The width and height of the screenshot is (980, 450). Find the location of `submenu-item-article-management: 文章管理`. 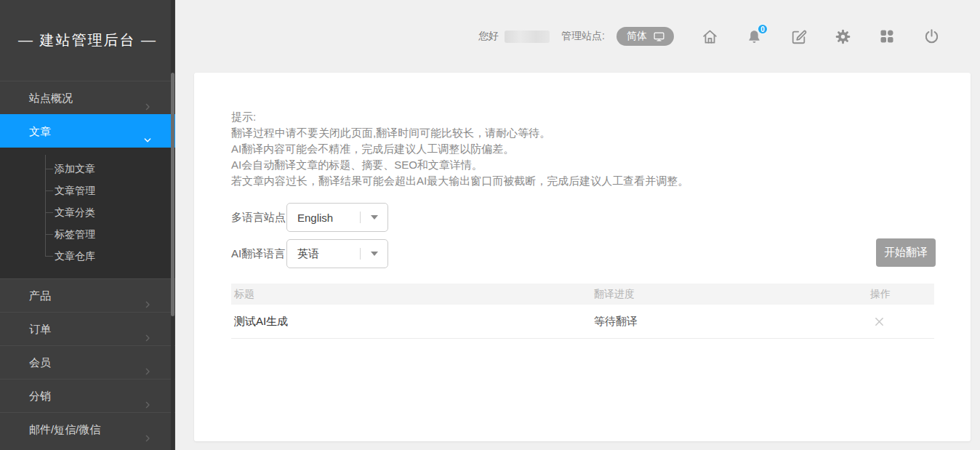

submenu-item-article-management: 文章管理 is located at coordinates (87, 190).